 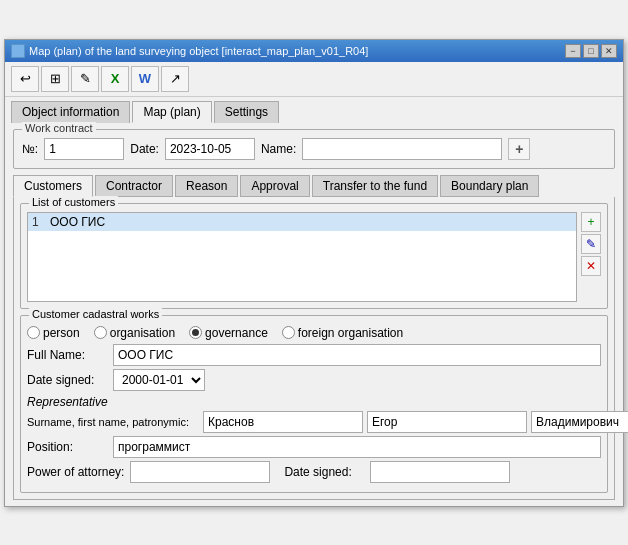 What do you see at coordinates (53, 186) in the screenshot?
I see `tab-customers: Customers` at bounding box center [53, 186].